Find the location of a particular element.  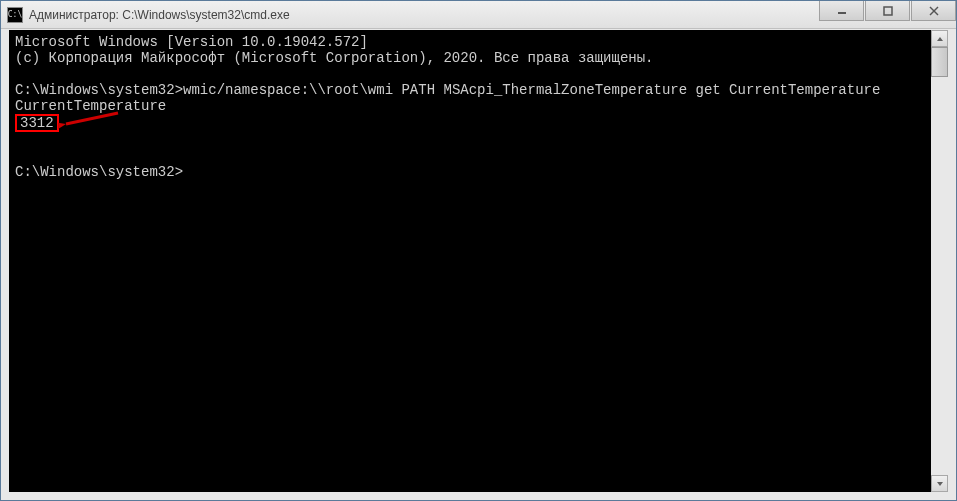

maximize-icon is located at coordinates (888, 11).